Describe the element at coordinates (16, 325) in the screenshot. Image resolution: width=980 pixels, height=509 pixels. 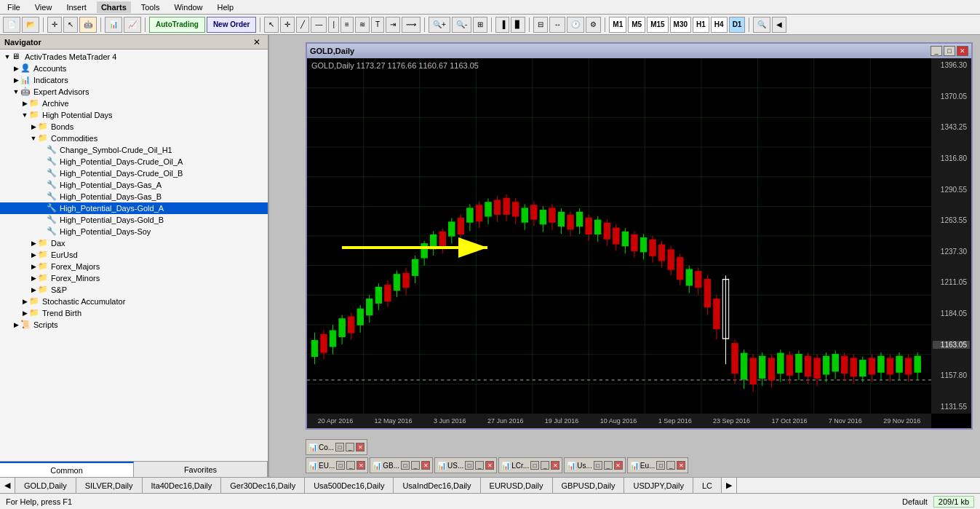
I see `expand-scripts: ▶` at that location.